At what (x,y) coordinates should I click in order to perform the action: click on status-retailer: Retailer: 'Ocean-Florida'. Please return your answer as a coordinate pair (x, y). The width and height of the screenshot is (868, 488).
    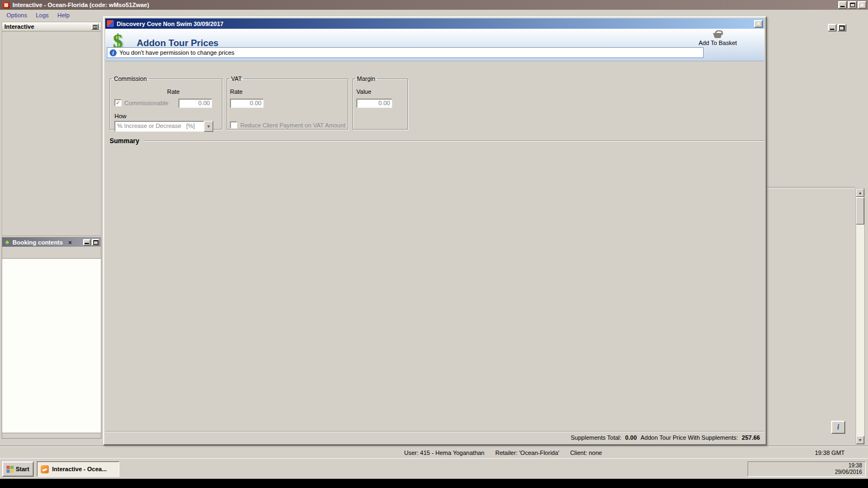
    Looking at the image, I should click on (527, 453).